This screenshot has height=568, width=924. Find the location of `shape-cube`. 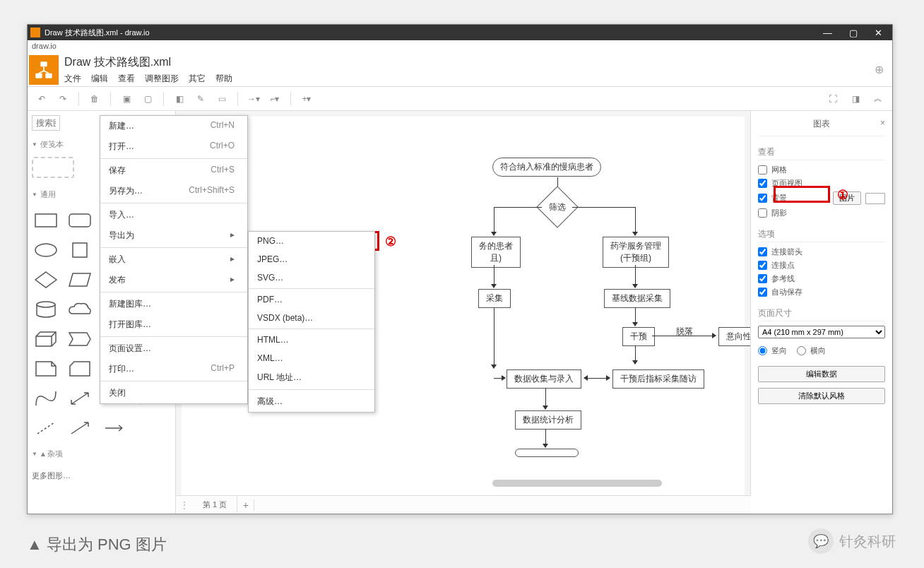

shape-cube is located at coordinates (46, 339).